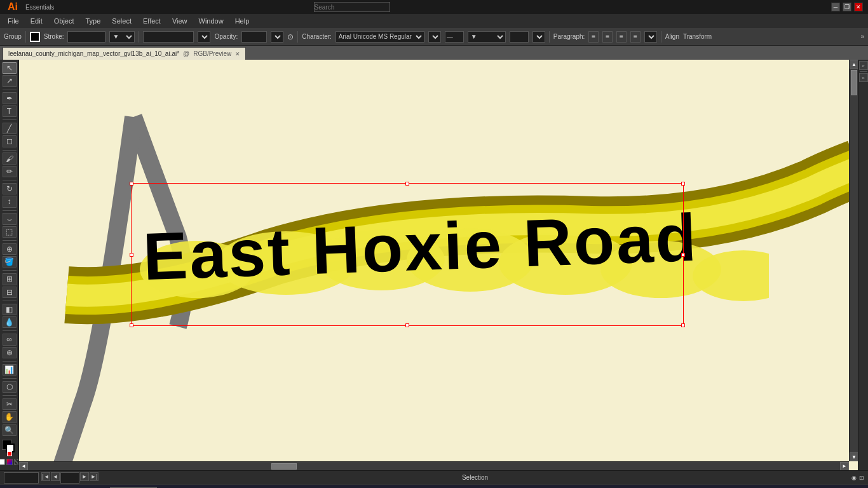 This screenshot has width=868, height=488. I want to click on symbol-sprayer-tool: ⊛, so click(10, 353).